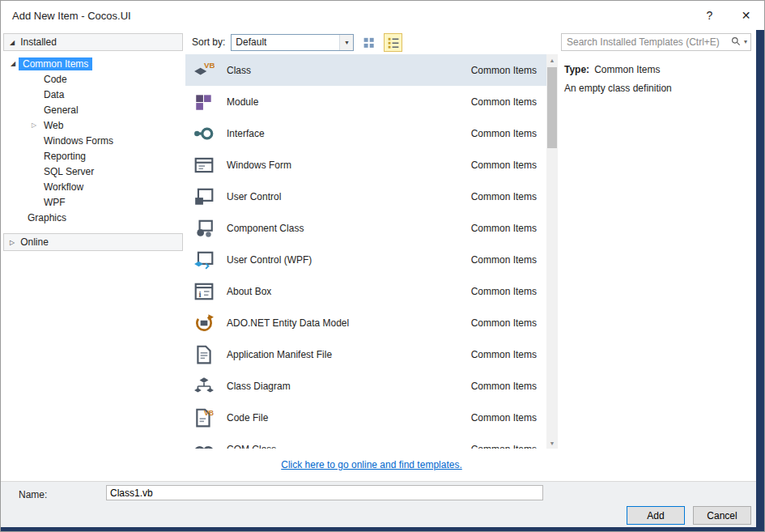 The width and height of the screenshot is (765, 532). What do you see at coordinates (366, 228) in the screenshot?
I see `template-row-component-class: Component Class Common Items` at bounding box center [366, 228].